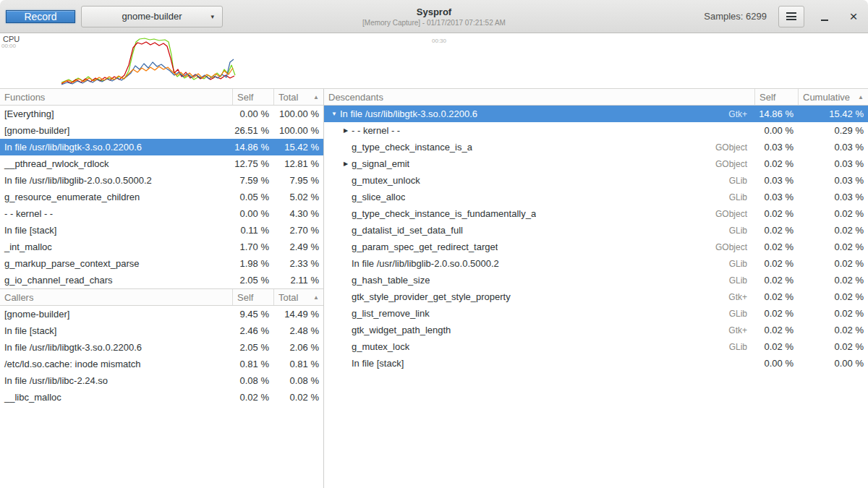  Describe the element at coordinates (116, 247) in the screenshot. I see `cell-function-name: _int_malloc` at that location.